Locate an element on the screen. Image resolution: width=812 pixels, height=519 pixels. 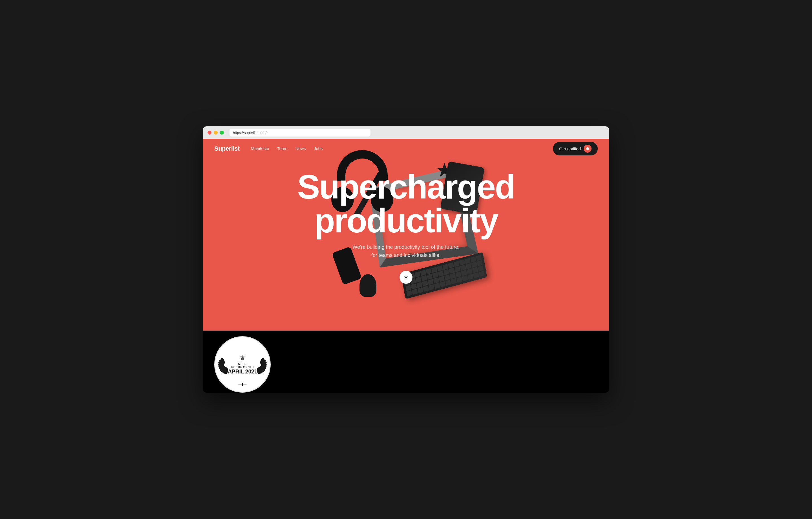
nav-links: Manifesto Team News Jobs is located at coordinates (287, 148).